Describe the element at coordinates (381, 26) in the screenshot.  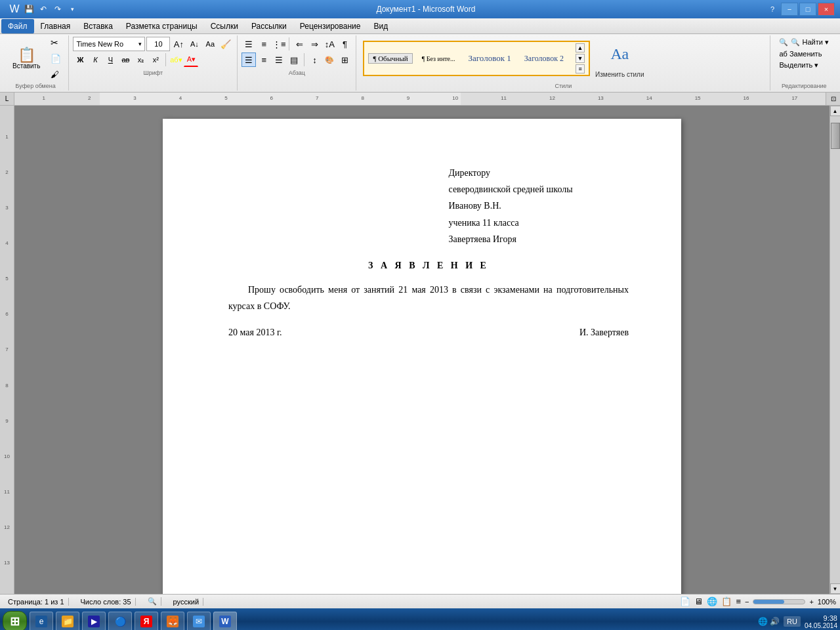
I see `menu-view: Вид` at that location.